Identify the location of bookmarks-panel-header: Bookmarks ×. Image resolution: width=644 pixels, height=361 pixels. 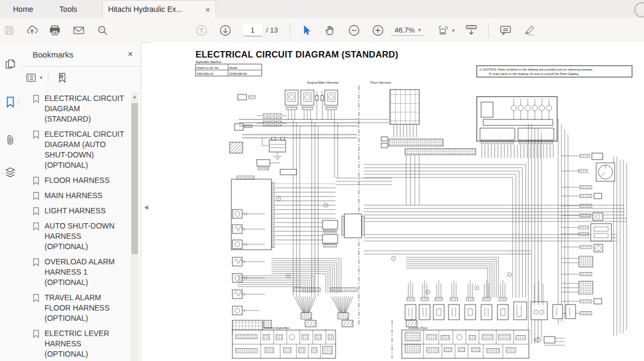
(80, 54).